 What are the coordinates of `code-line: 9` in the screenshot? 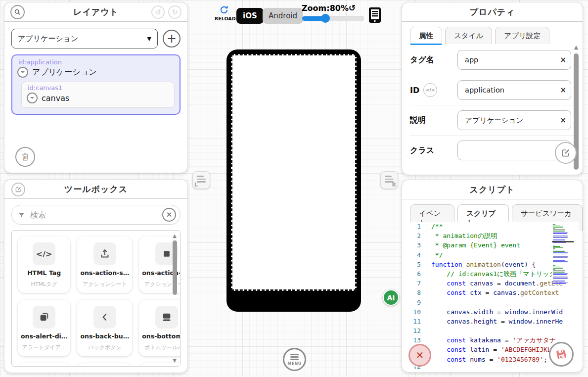 It's located at (493, 303).